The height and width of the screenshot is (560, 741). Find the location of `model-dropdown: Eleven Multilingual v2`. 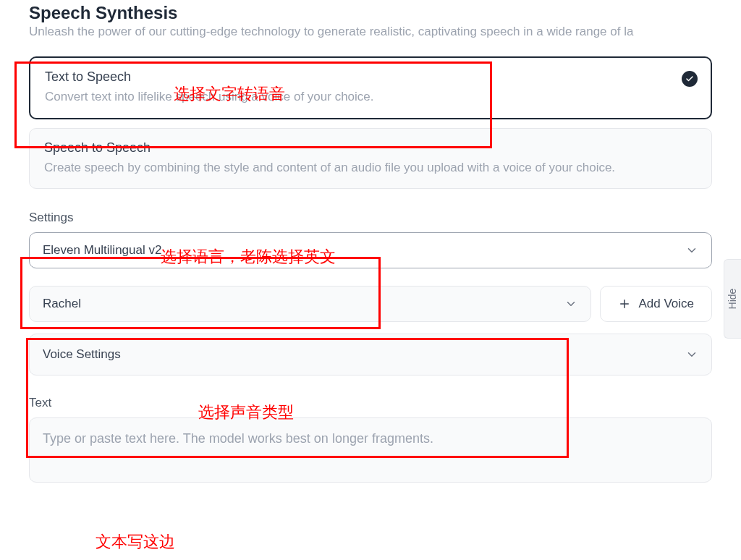

model-dropdown: Eleven Multilingual v2 is located at coordinates (370, 250).